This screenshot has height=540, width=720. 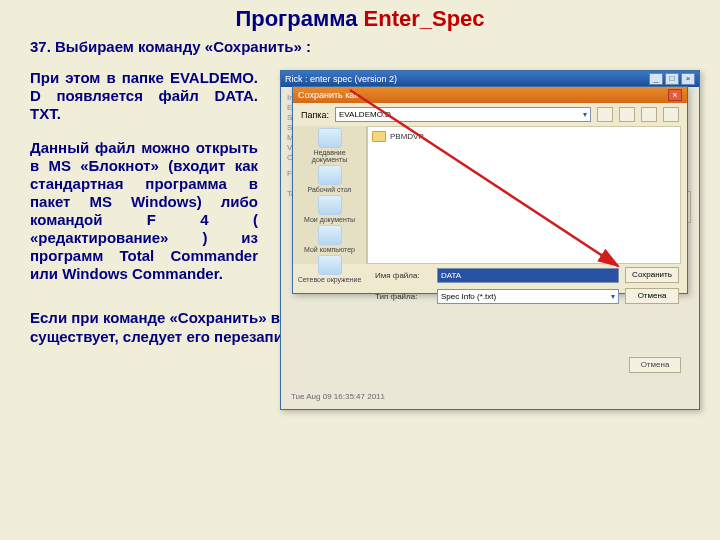 I want to click on folder-name: PBMDVP, so click(x=407, y=136).